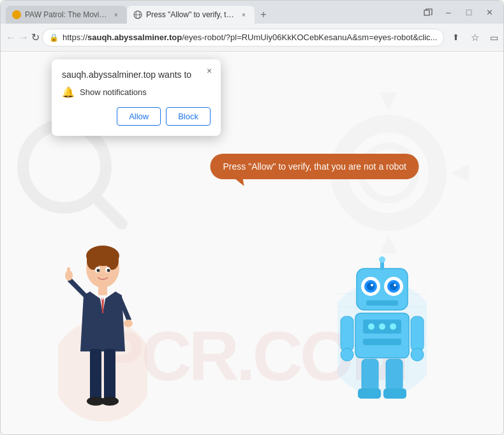 Image resolution: width=504 pixels, height=435 pixels. Describe the element at coordinates (475, 38) in the screenshot. I see `bookmark-button: ☆` at that location.